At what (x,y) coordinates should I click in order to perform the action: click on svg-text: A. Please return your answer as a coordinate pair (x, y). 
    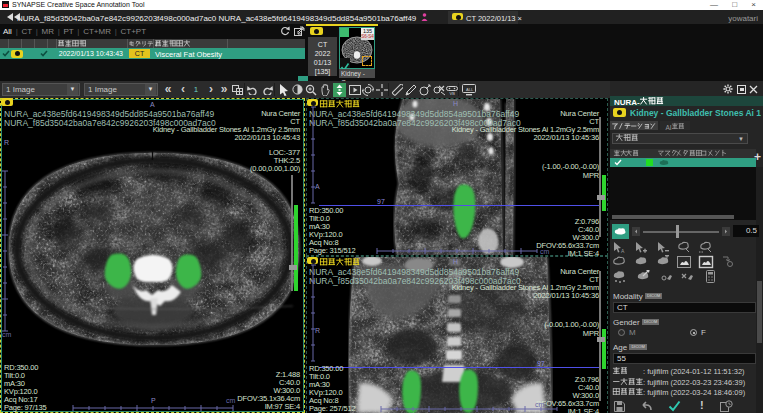
    Looking at the image, I should click on (623, 251).